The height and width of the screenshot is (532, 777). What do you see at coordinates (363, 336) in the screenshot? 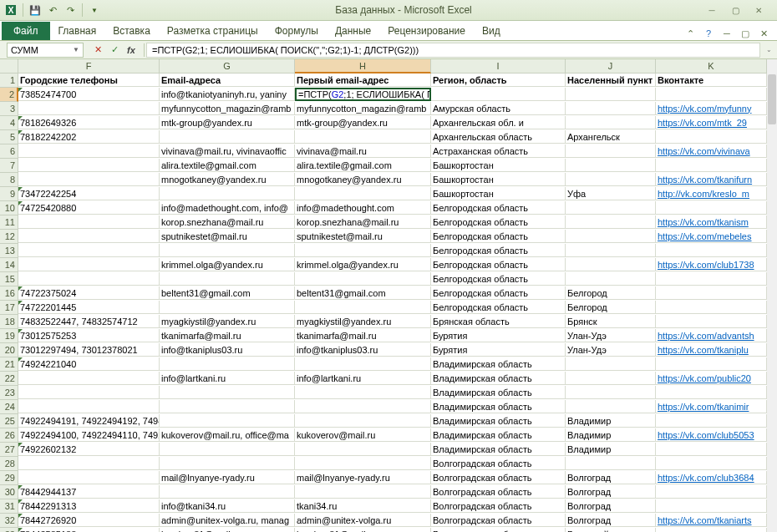
I see `cell: tkanimarfa@mail.ru` at bounding box center [363, 336].